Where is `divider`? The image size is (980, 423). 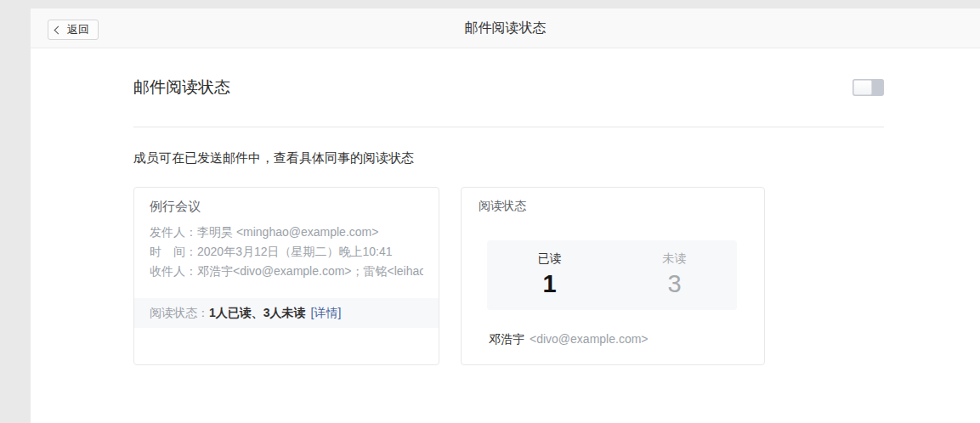 divider is located at coordinates (508, 127).